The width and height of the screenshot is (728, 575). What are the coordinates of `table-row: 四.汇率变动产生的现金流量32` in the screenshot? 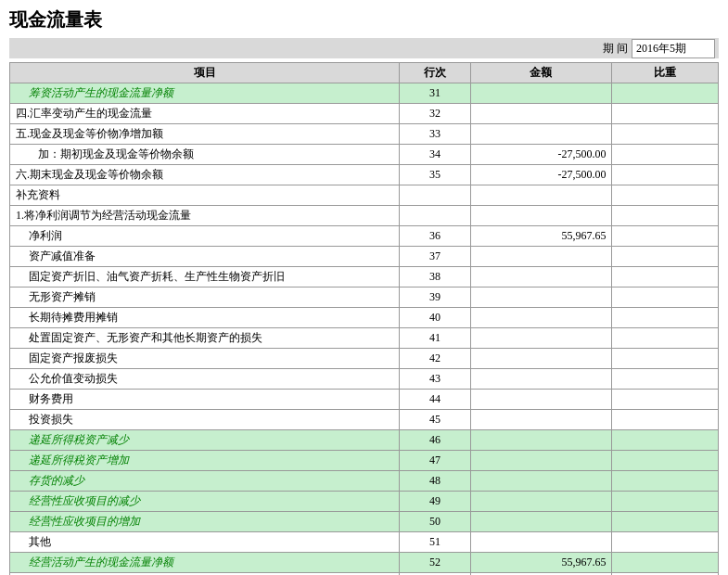 It's located at (364, 114).